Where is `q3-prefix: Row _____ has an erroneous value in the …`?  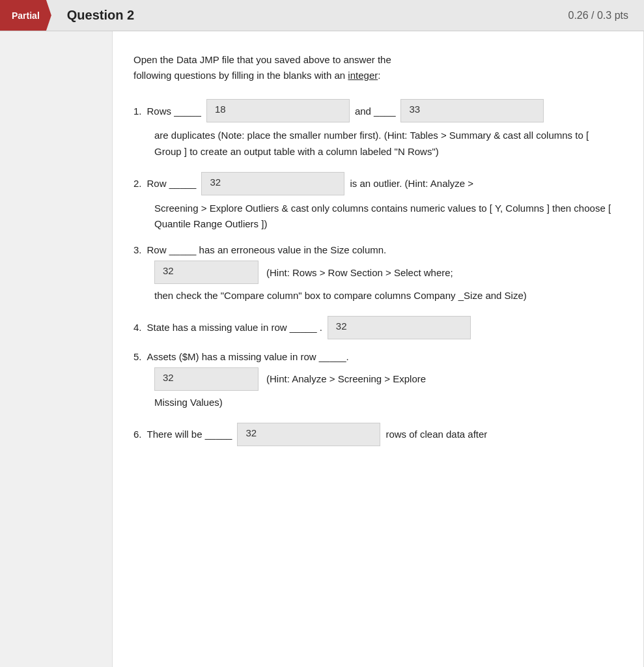
q3-prefix: Row _____ has an erroneous value in the … is located at coordinates (267, 250).